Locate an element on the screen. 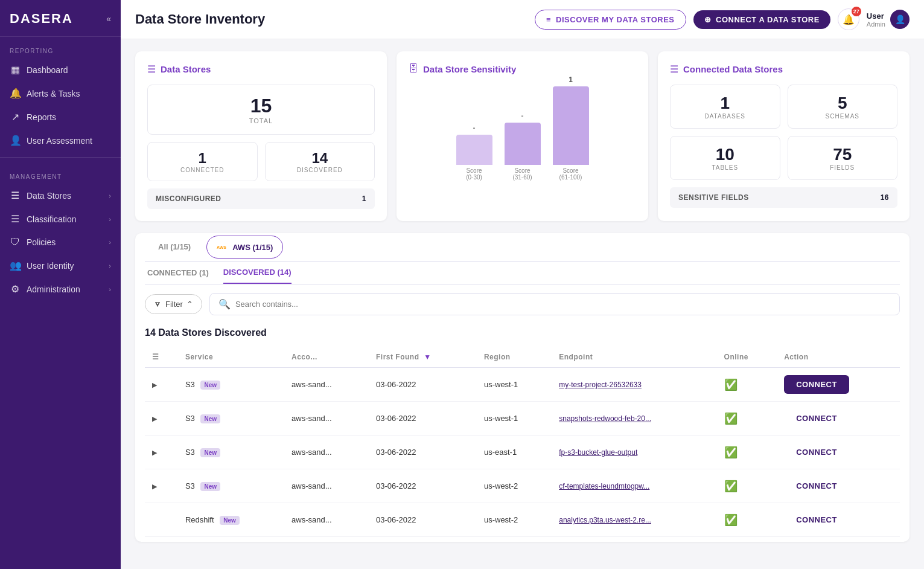 This screenshot has width=924, height=569. sidebar-item-user-assessment: 👤 User Assessment is located at coordinates (60, 140).